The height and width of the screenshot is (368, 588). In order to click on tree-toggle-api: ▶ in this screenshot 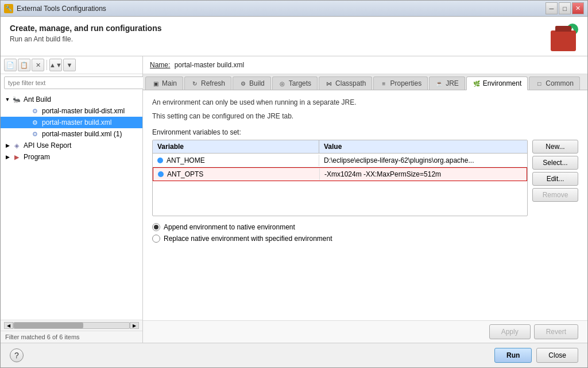, I will do `click(7, 145)`.